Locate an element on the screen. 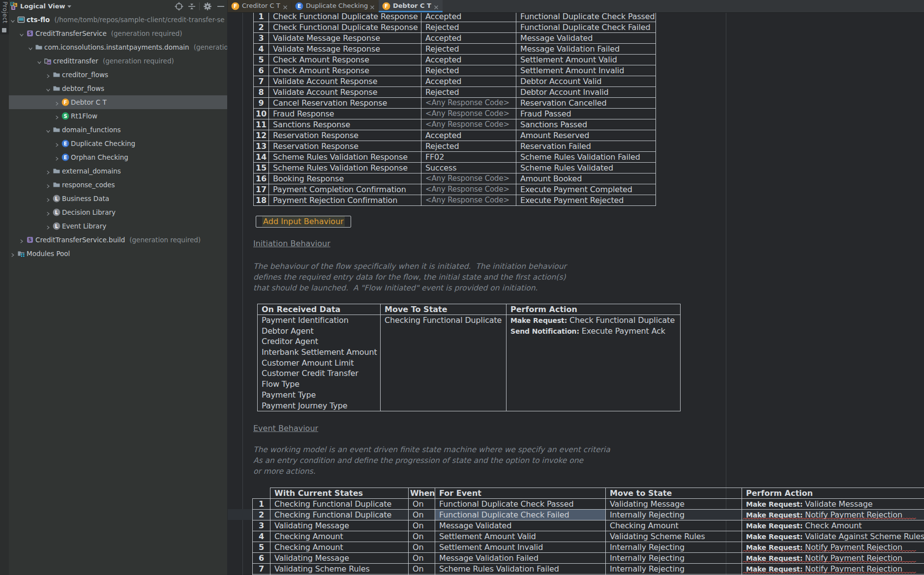 This screenshot has height=575, width=924. tree-item-credittransferservice-build: SCreditTransferService.build(generation … is located at coordinates (118, 240).